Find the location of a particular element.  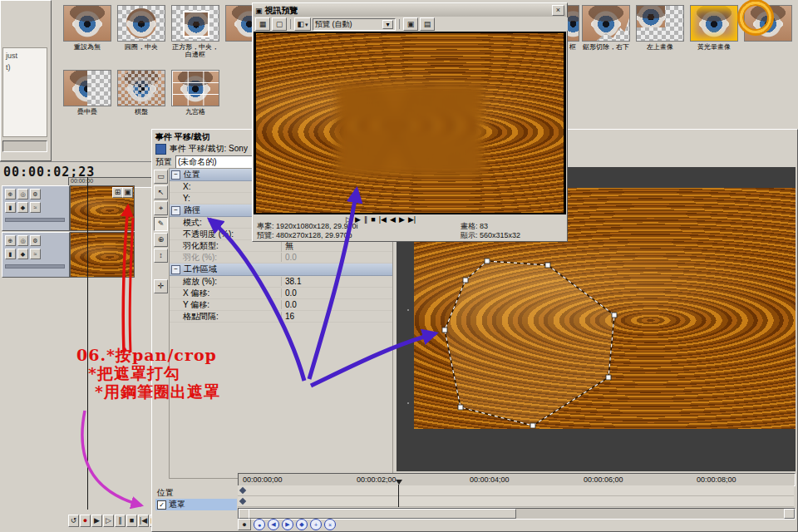

prop-row-feather-type: 羽化類型:無 is located at coordinates (281, 246).